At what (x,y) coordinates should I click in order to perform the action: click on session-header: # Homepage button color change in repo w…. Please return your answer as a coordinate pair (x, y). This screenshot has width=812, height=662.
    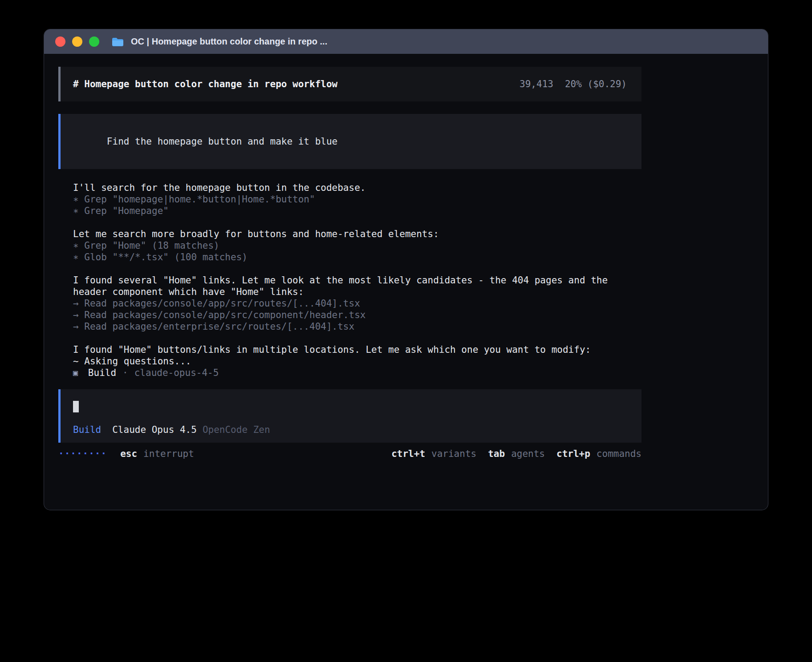
    Looking at the image, I should click on (350, 84).